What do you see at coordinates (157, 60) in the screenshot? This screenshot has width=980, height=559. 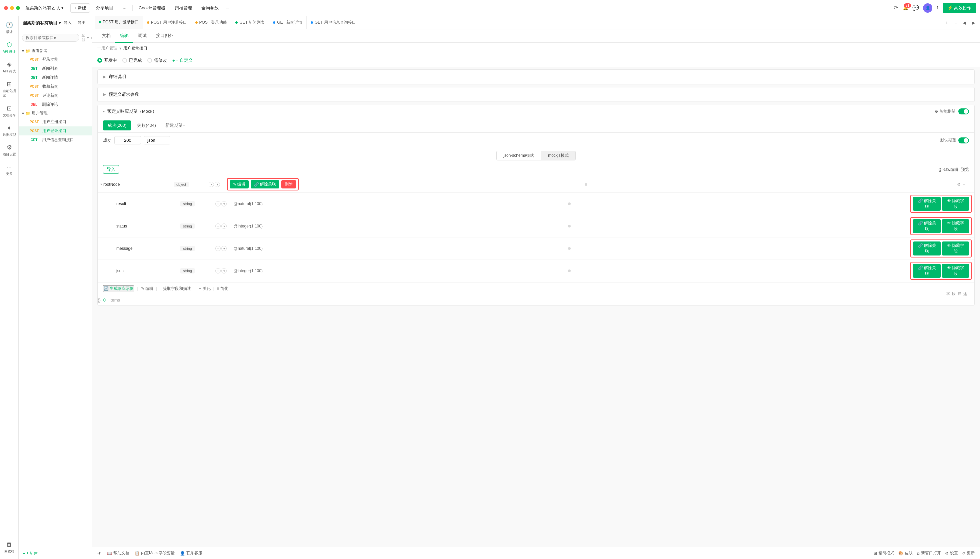 I see `status-needs-fix: 需修改` at bounding box center [157, 60].